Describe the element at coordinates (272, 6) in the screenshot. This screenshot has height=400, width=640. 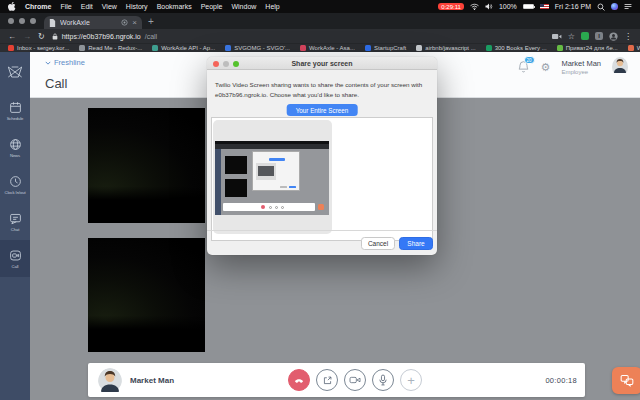
I see `menu-help: Help` at that location.